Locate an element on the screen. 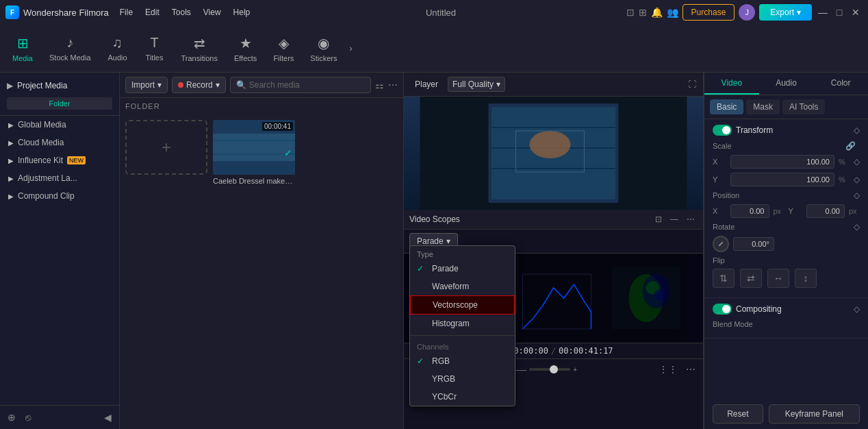  dropdown-type-waveform: Waveform is located at coordinates (463, 286).